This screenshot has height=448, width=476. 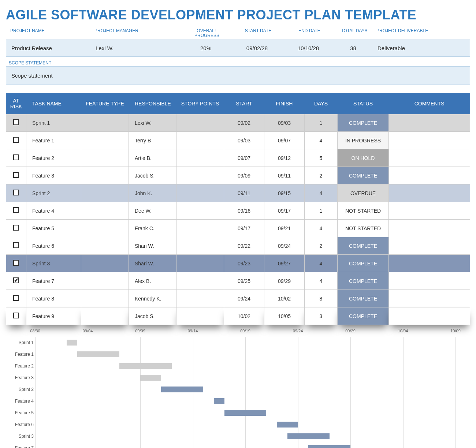 What do you see at coordinates (54, 211) in the screenshot?
I see `task-name-cell: Feature 4` at bounding box center [54, 211].